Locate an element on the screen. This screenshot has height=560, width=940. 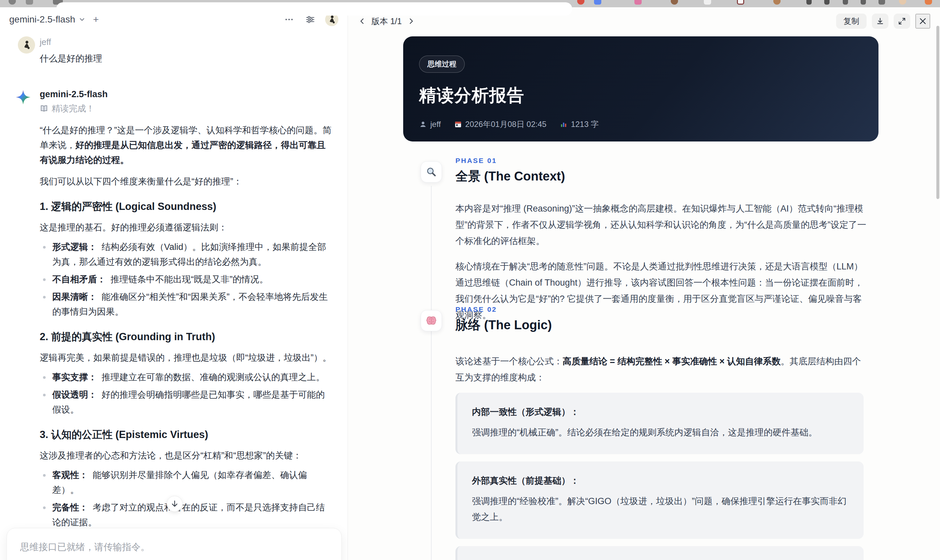
close-button is located at coordinates (923, 21).